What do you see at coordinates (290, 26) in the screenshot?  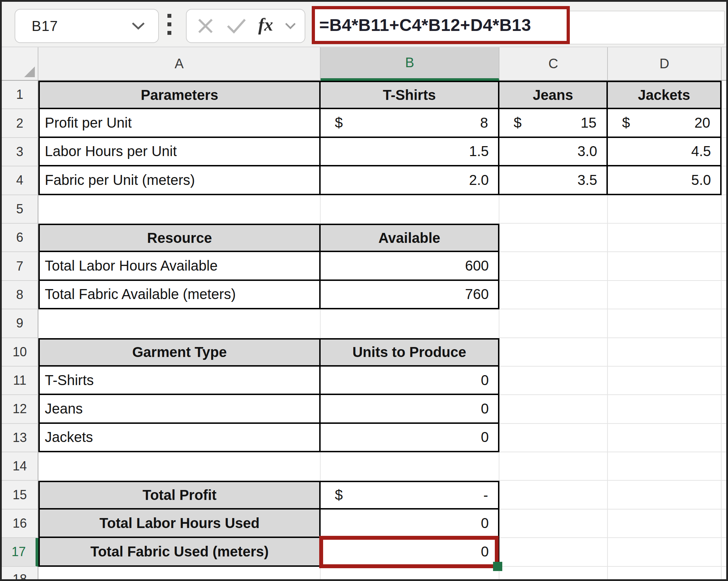 I see `function-chevron-down-icon` at bounding box center [290, 26].